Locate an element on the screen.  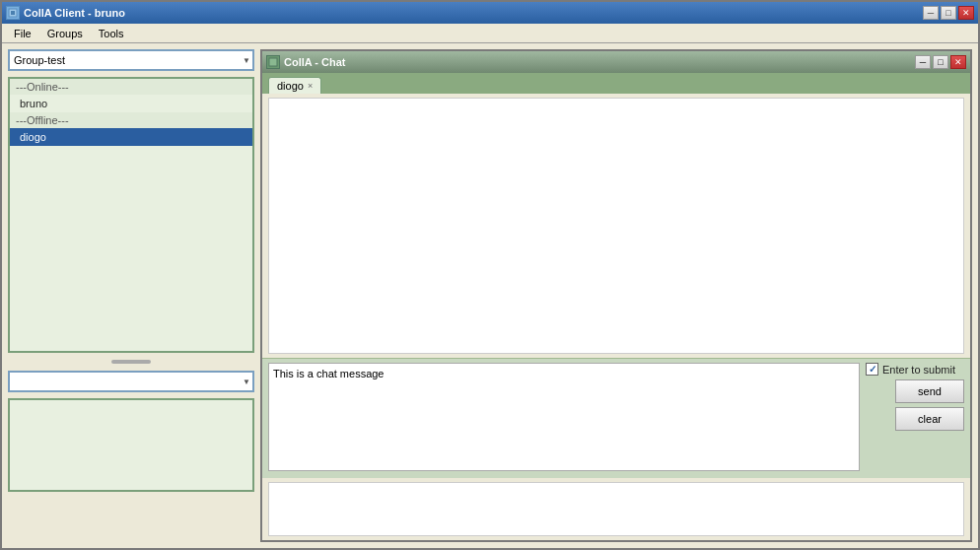
divider-area is located at coordinates (131, 362).